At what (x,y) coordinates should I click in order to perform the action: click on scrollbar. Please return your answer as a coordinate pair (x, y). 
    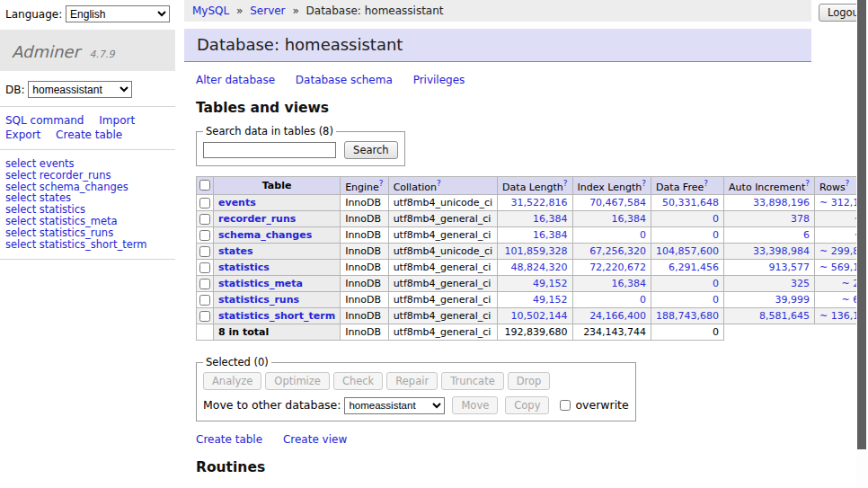
    Looking at the image, I should click on (863, 244).